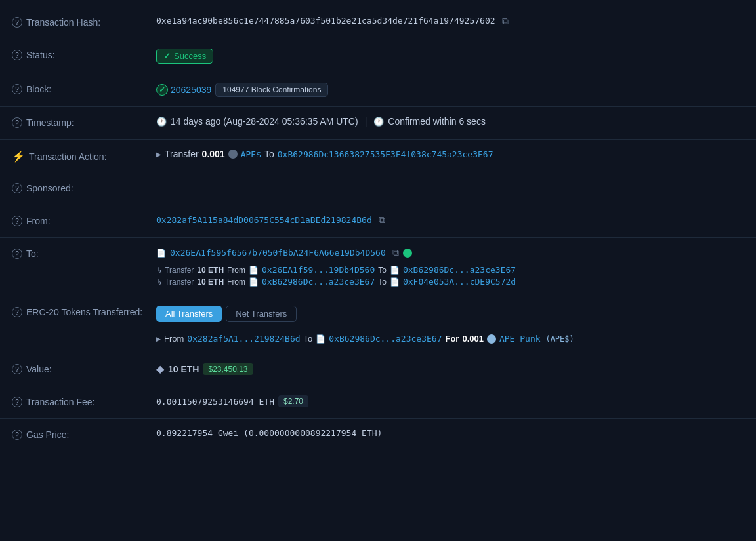  Describe the element at coordinates (336, 270) in the screenshot. I see `transfer-sub-row-1: ↳ Transfer 10 ETH From 📄 0x26EA1f59...19…` at that location.